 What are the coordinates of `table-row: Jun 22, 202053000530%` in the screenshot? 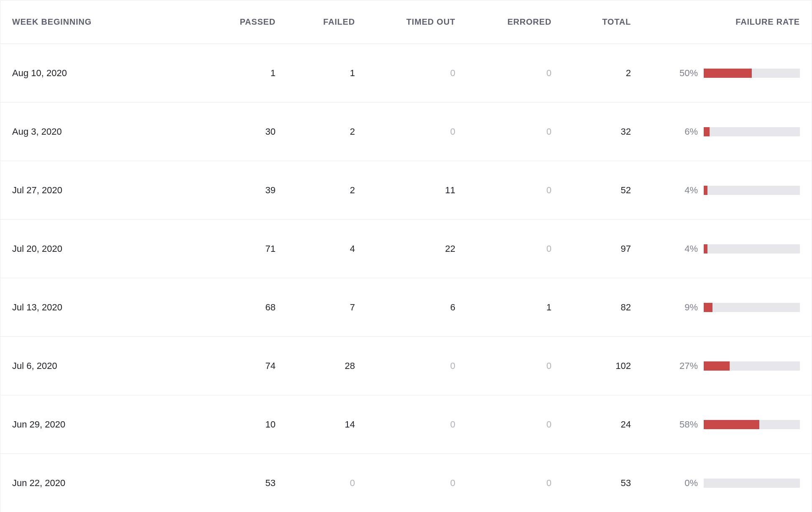 It's located at (406, 483).